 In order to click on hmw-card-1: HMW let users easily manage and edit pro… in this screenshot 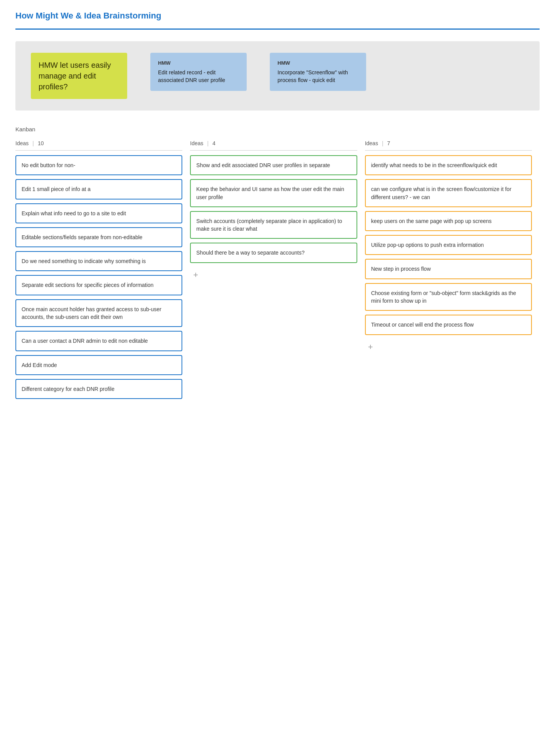, I will do `click(79, 76)`.